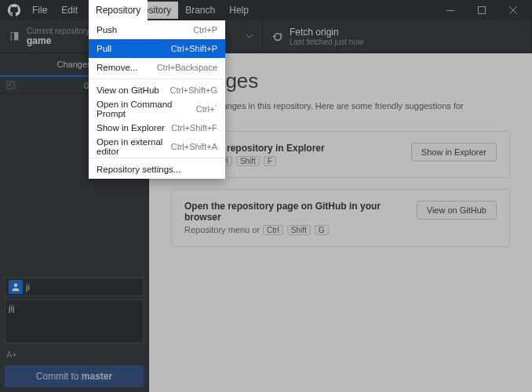 This screenshot has height=392, width=532. Describe the element at coordinates (74, 354) in the screenshot. I see `add-co-author: A+` at that location.